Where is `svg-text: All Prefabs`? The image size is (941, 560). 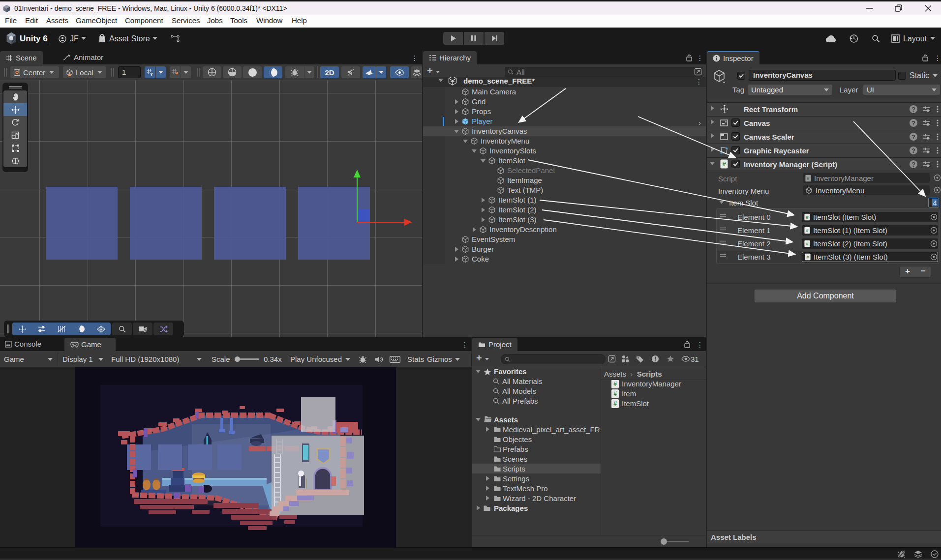
svg-text: All Prefabs is located at coordinates (520, 401).